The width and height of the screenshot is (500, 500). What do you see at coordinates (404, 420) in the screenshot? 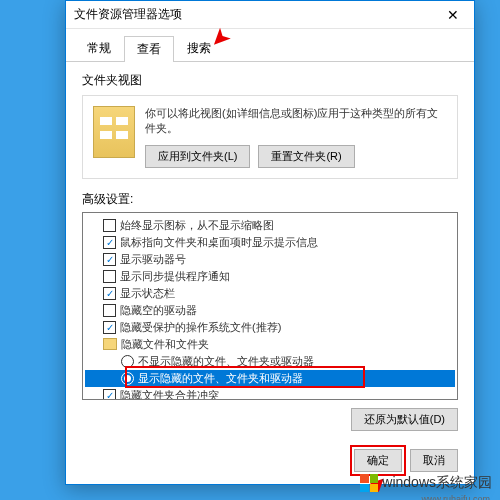
I see `restore-defaults-button: 还原为默认值(D)` at bounding box center [404, 420].